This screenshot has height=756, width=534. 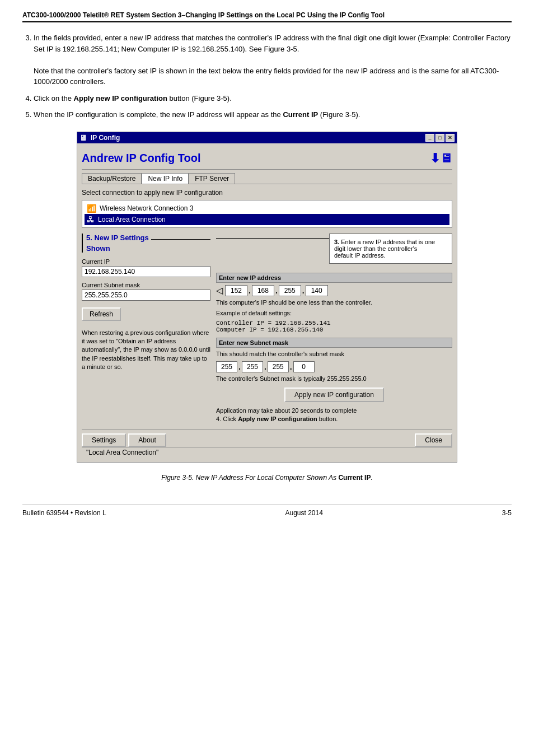 What do you see at coordinates (334, 302) in the screenshot?
I see `ip-info1: This computer's IP should be one less th…` at bounding box center [334, 302].